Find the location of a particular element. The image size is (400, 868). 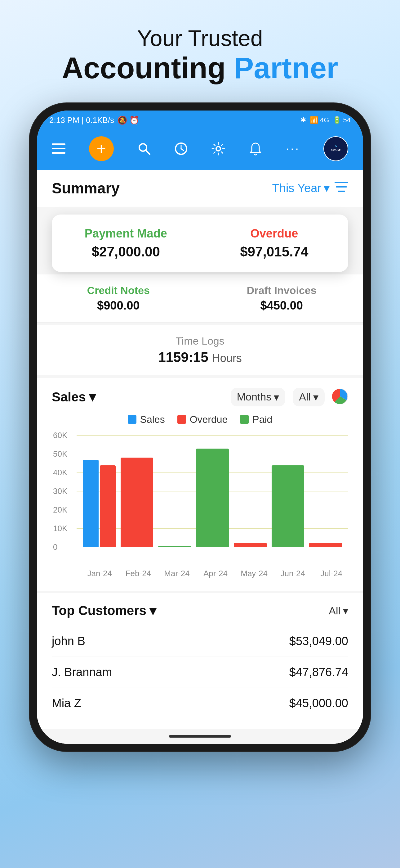

grid-label-20k: 20K is located at coordinates (60, 510).